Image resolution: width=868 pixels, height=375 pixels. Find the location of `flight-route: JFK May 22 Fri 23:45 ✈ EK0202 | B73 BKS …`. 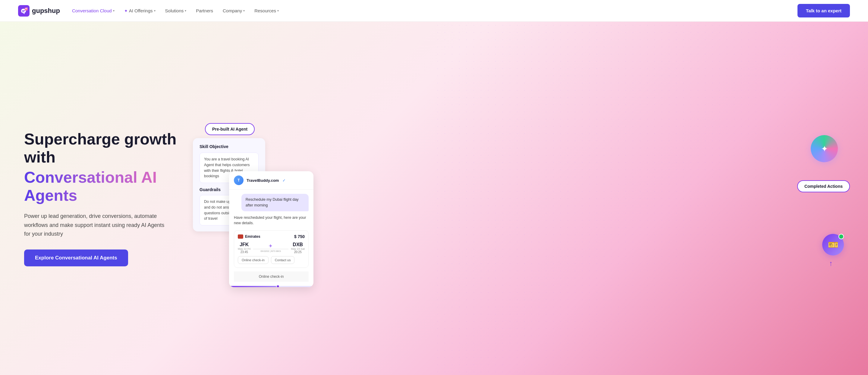

flight-route: JFK May 22 Fri 23:45 ✈ EK0202 | B73 BKS … is located at coordinates (271, 248).